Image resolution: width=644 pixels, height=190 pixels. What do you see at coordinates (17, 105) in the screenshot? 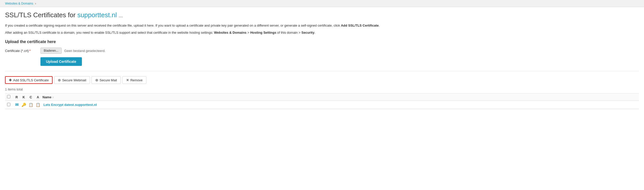
I see `row-icon-mail: ✉` at bounding box center [17, 105].